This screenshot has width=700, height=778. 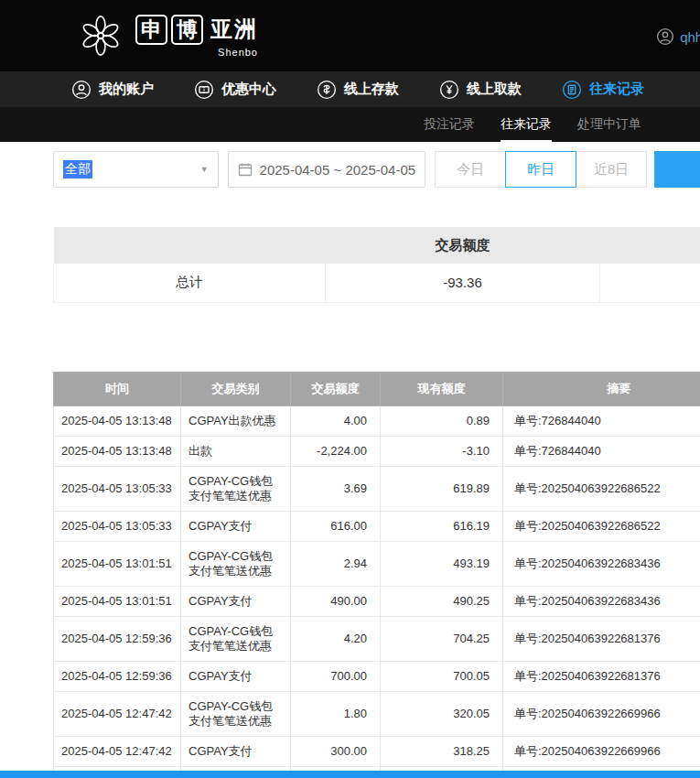 I want to click on type-select-value: 全部, so click(x=78, y=169).